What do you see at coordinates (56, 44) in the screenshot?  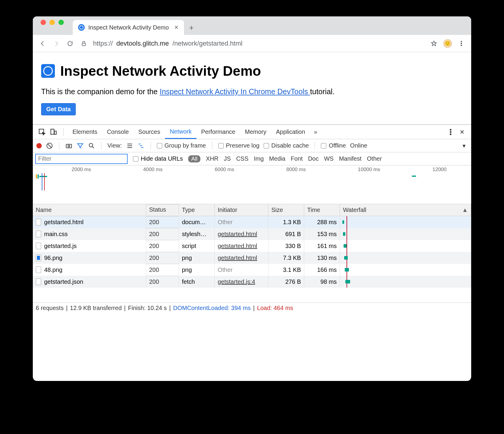 I see `forward-button` at bounding box center [56, 44].